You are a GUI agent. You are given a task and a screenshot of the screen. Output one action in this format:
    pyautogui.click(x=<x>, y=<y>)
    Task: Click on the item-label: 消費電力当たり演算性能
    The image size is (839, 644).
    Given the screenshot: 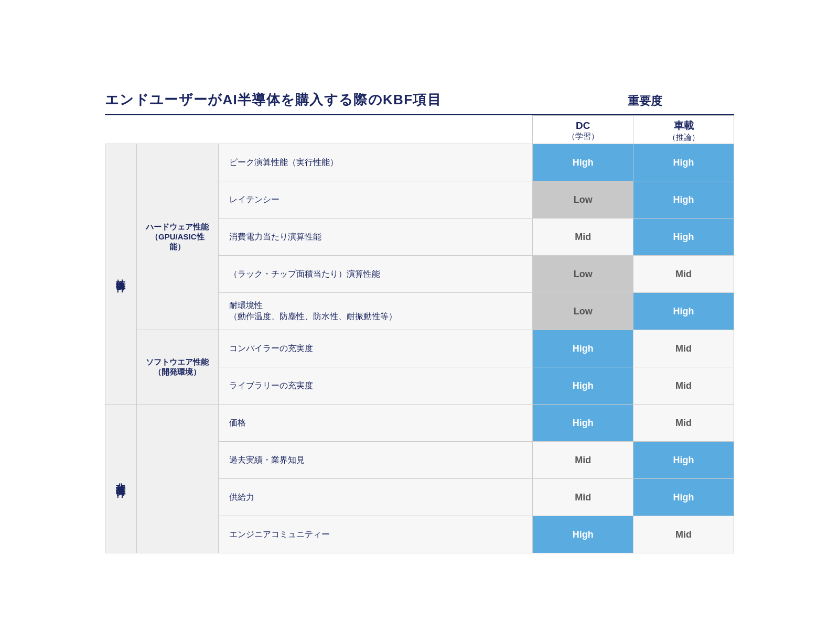 What is the action you would take?
    pyautogui.click(x=375, y=237)
    